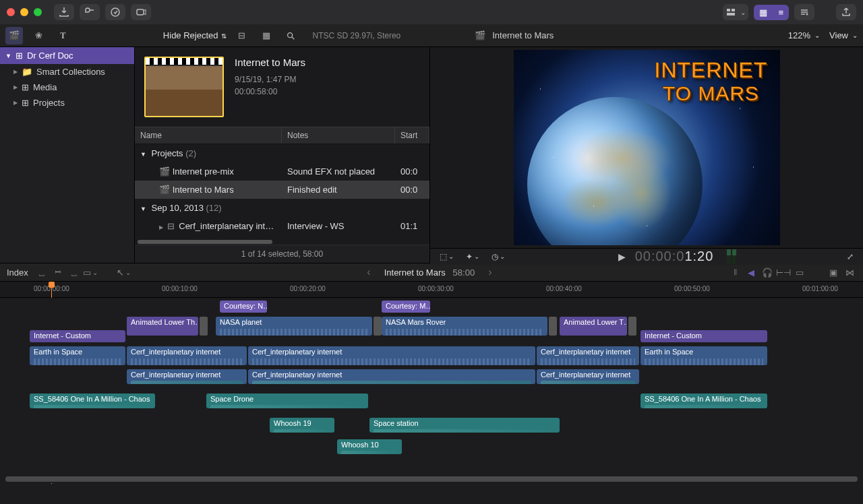 The image size is (863, 504). What do you see at coordinates (67, 102) in the screenshot?
I see `sidebar-item-projects: ▶⊞Projects` at bounding box center [67, 102].